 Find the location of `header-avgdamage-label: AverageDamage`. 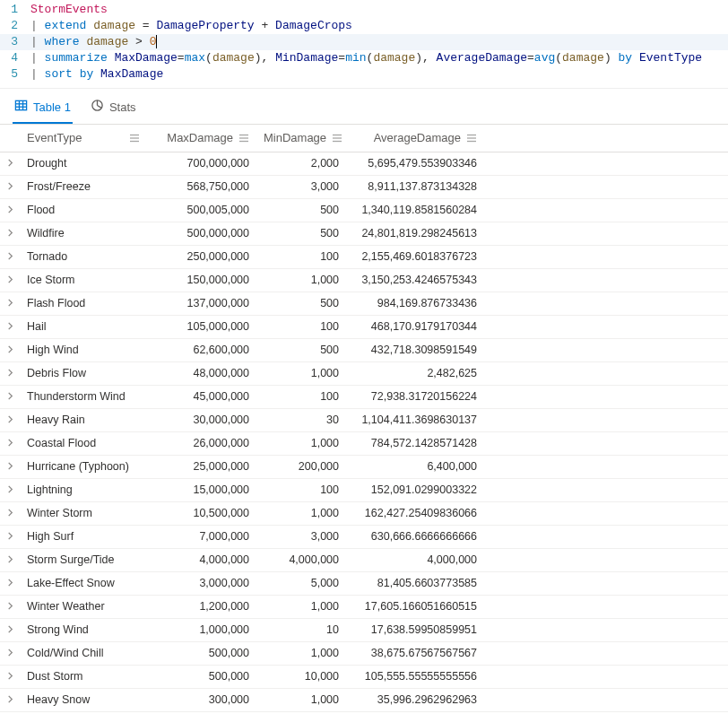

header-avgdamage-label: AverageDamage is located at coordinates (407, 138).